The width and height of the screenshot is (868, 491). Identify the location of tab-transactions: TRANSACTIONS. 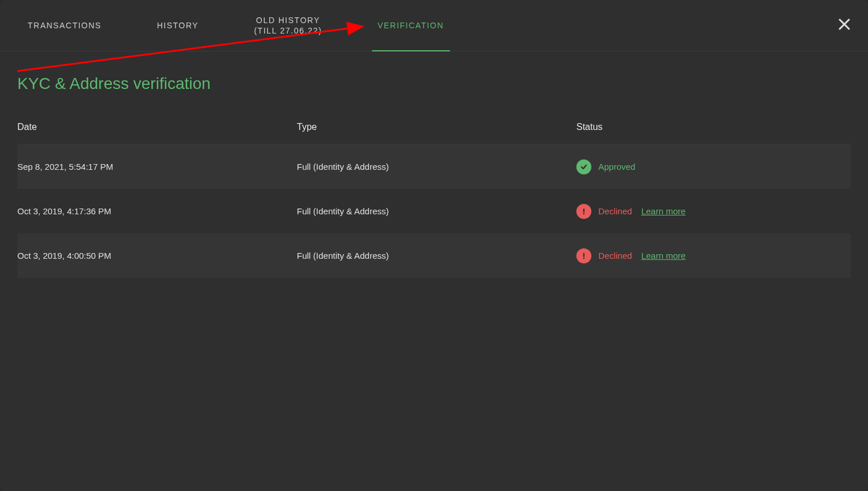
(65, 25).